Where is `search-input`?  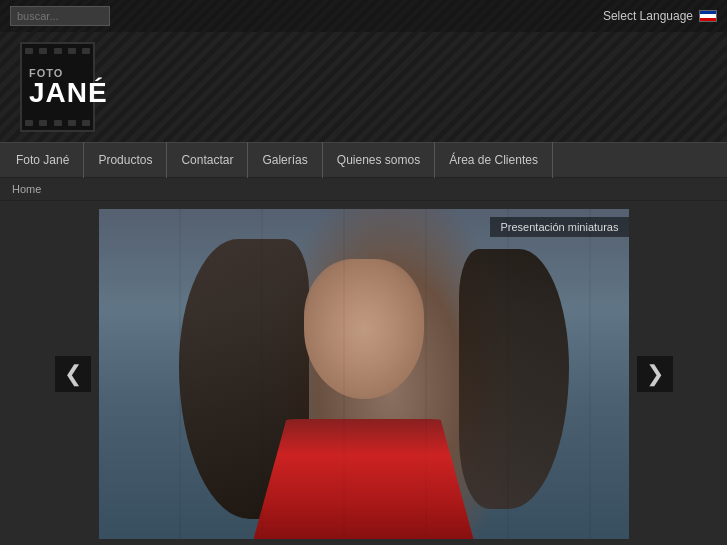 search-input is located at coordinates (60, 16).